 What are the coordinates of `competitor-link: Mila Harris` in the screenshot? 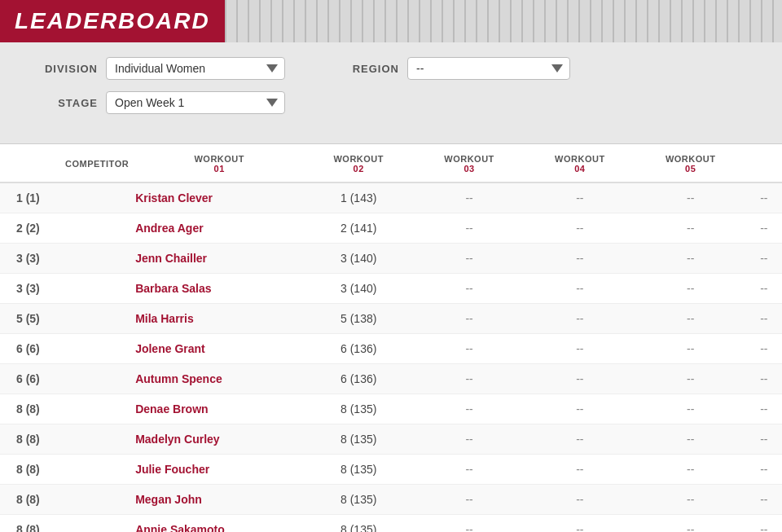 It's located at (165, 319).